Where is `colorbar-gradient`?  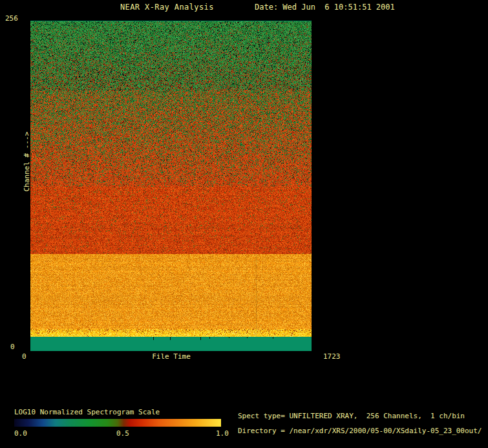
colorbar-gradient is located at coordinates (118, 423).